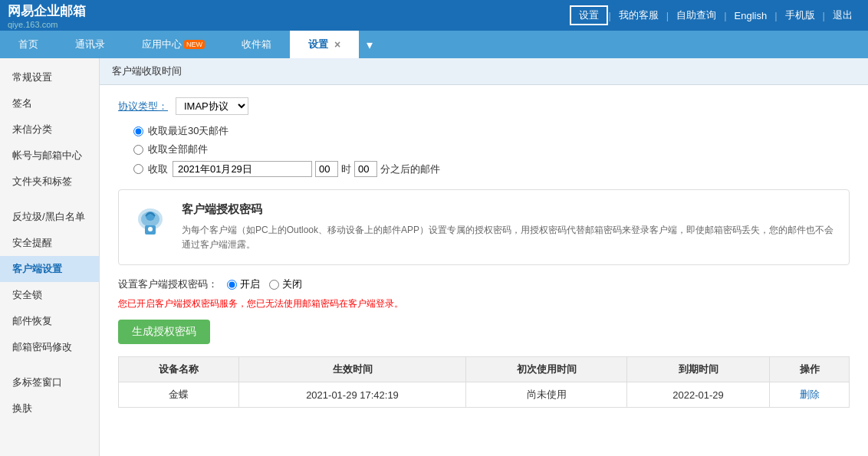  Describe the element at coordinates (484, 303) in the screenshot. I see `auth-status-text: 您已开启客户端授权密码服务，您已无法使用邮箱密码在客户端登录。` at that location.